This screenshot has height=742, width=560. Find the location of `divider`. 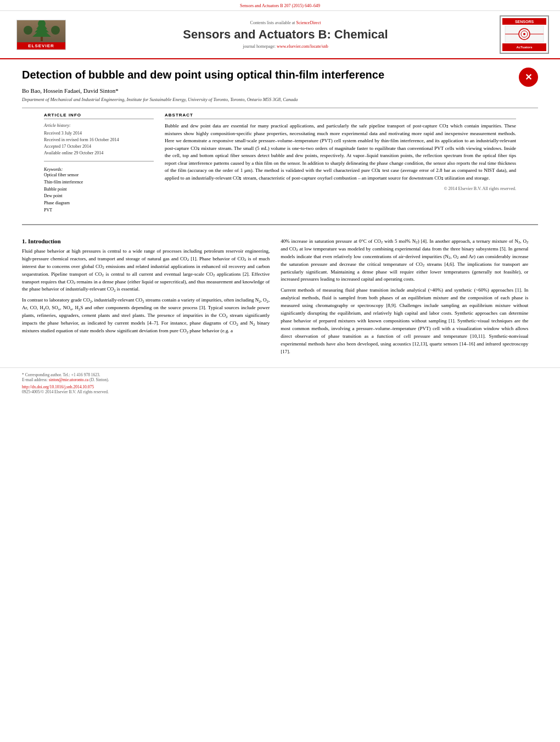

divider is located at coordinates (280, 108).